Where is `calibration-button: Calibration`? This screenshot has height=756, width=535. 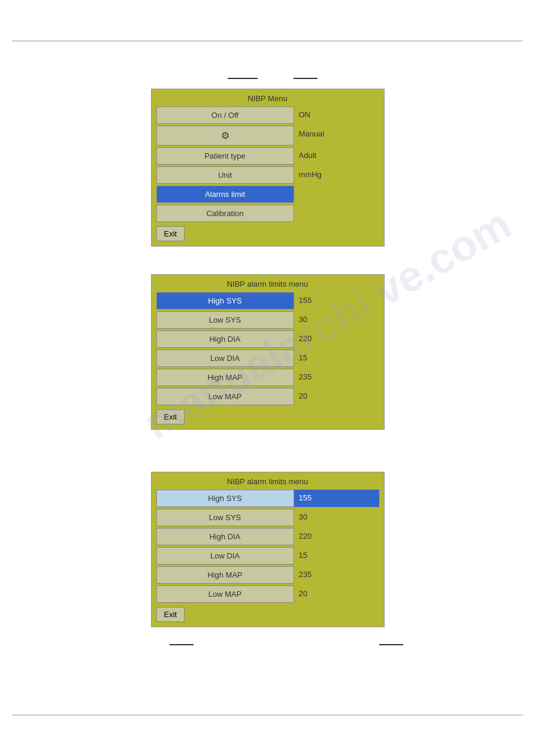 calibration-button: Calibration is located at coordinates (225, 213).